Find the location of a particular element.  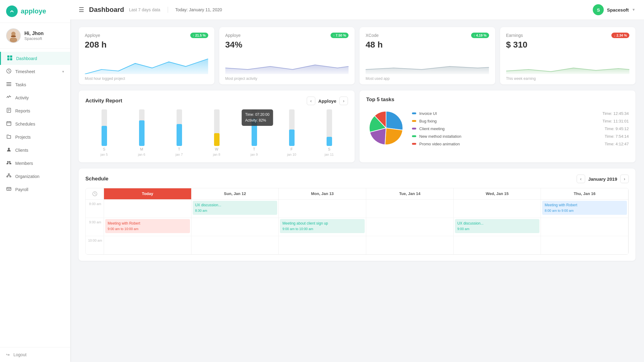

legend-item-0: Invoice UI Time: 12:45:34 is located at coordinates (520, 113).